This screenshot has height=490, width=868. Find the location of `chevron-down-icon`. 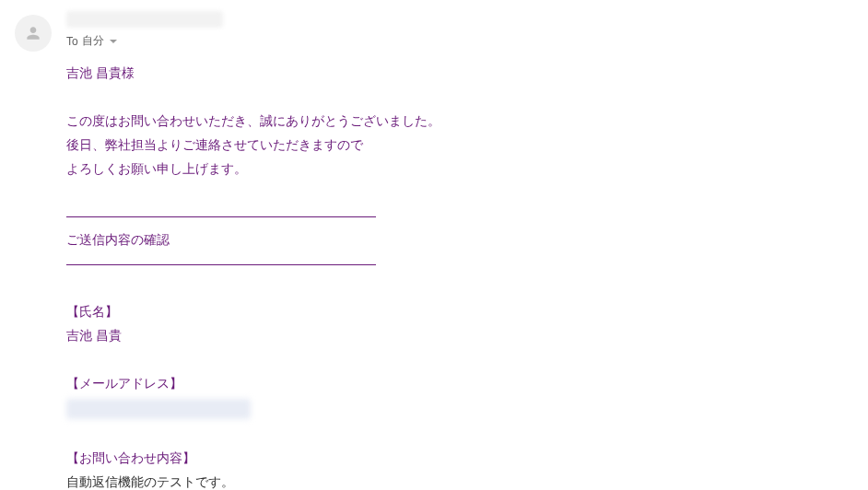

chevron-down-icon is located at coordinates (113, 41).